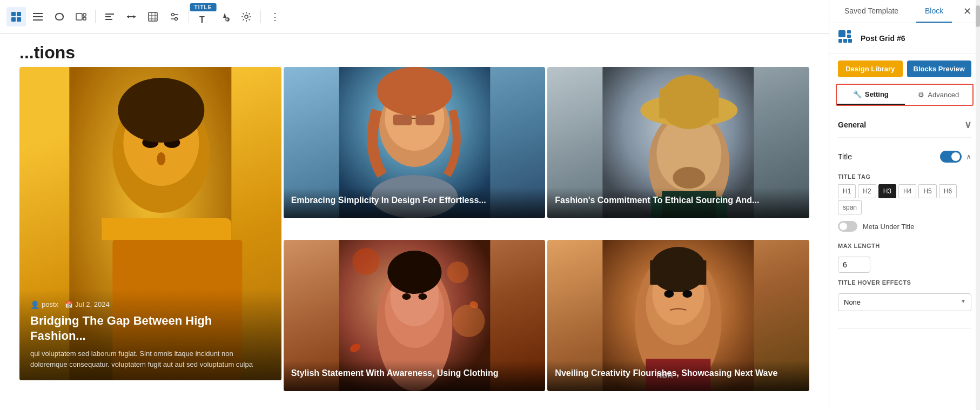  Describe the element at coordinates (415, 374) in the screenshot. I see `card-4-title: Stylish Statement With Awareness, Using …` at that location.